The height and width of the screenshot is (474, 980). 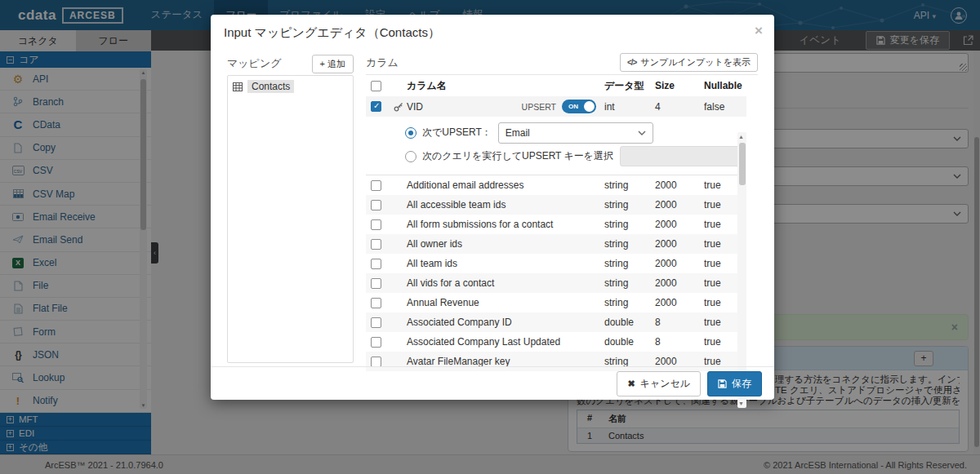 What do you see at coordinates (556, 146) in the screenshot?
I see `upsert-options: 次でUPSERT： Email 次のクエリを実行してUPSERT キーを選択` at bounding box center [556, 146].